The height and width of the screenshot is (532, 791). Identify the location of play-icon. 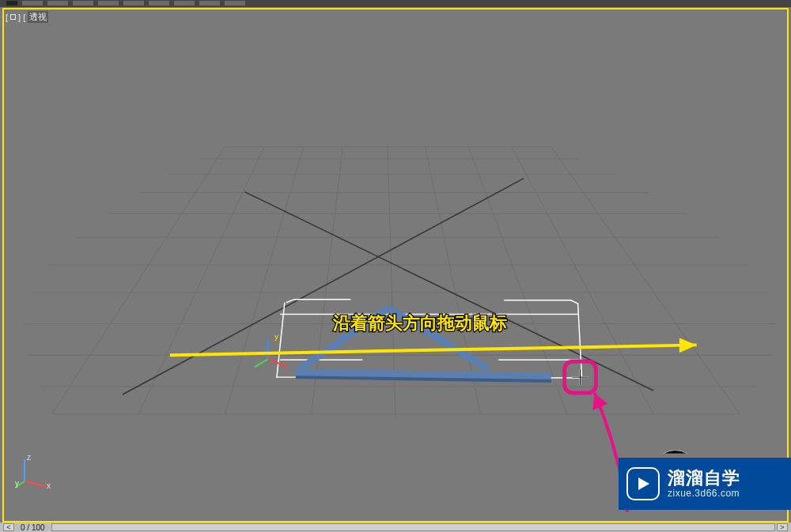
(643, 484).